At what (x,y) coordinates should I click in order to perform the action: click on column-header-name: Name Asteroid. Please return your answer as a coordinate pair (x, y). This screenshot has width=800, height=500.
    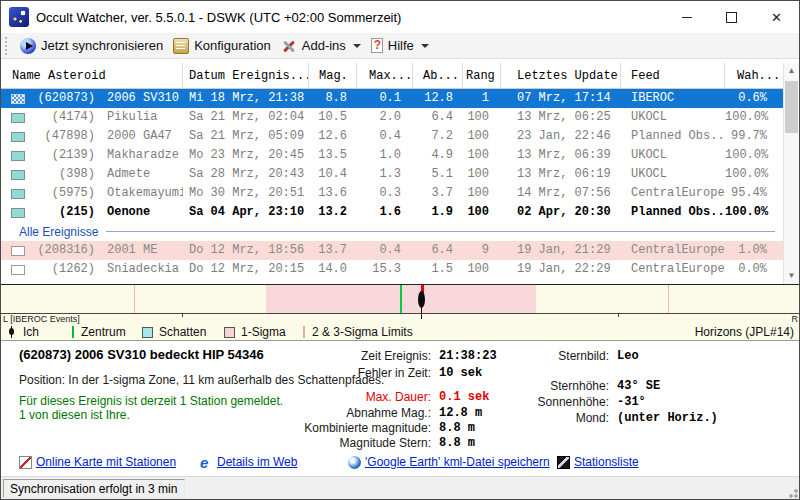
    Looking at the image, I should click on (92, 76).